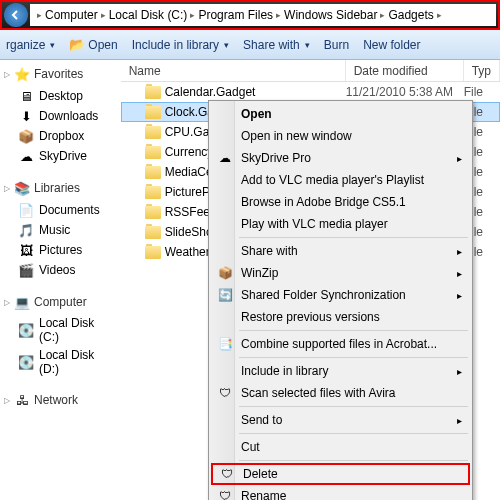 The image size is (500, 500). I want to click on context-item-shared-folder-synchronization: 🔄Shared Folder Synchronization, so click(340, 295).